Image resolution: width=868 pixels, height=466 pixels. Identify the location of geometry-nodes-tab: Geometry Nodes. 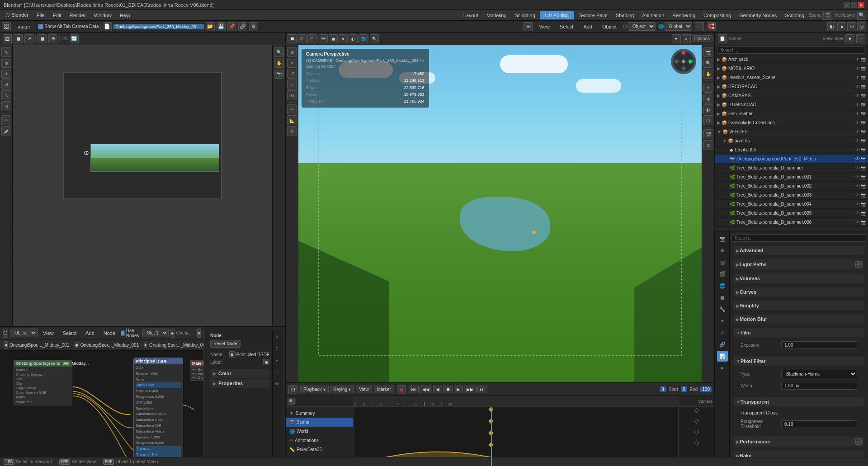
(758, 15).